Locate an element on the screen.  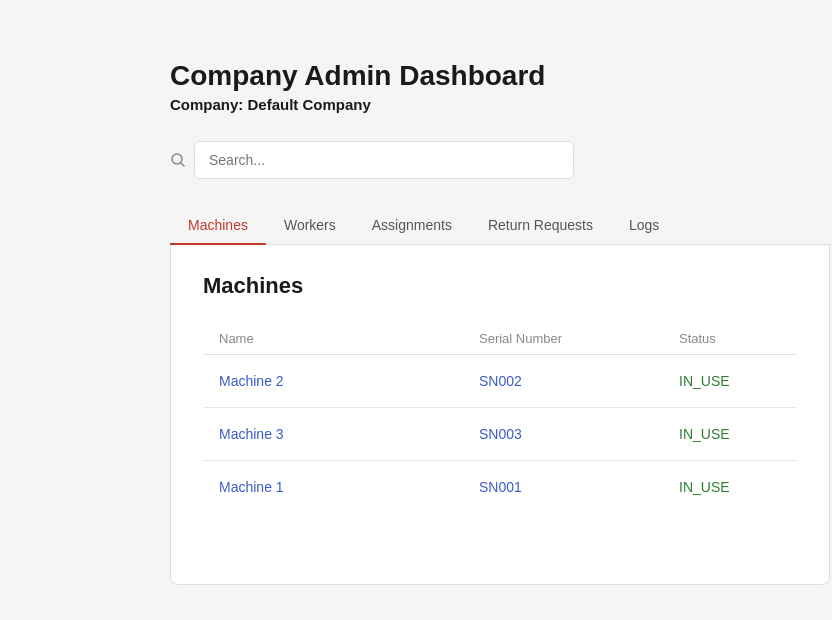
tab-assignments: Assignments is located at coordinates (412, 226).